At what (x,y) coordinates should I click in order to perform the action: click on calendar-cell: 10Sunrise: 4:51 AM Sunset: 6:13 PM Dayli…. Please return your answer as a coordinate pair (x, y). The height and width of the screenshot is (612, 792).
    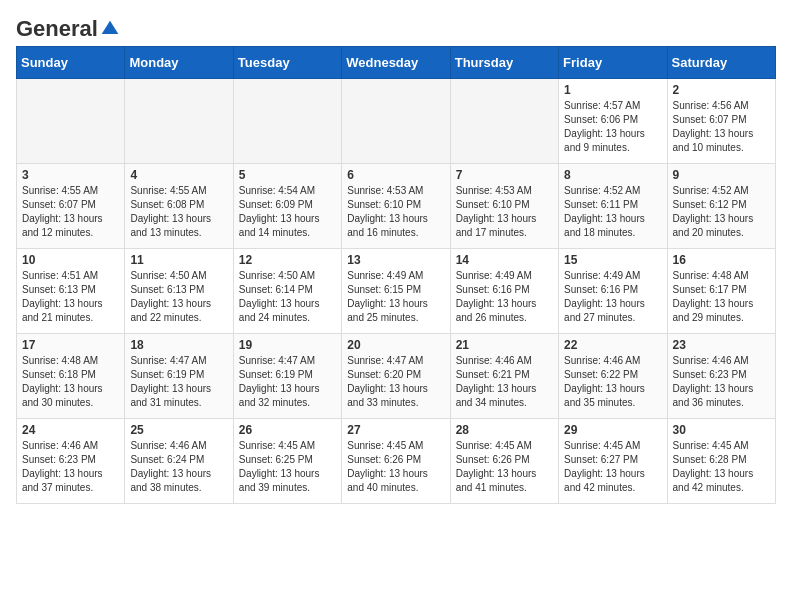
    Looking at the image, I should click on (71, 292).